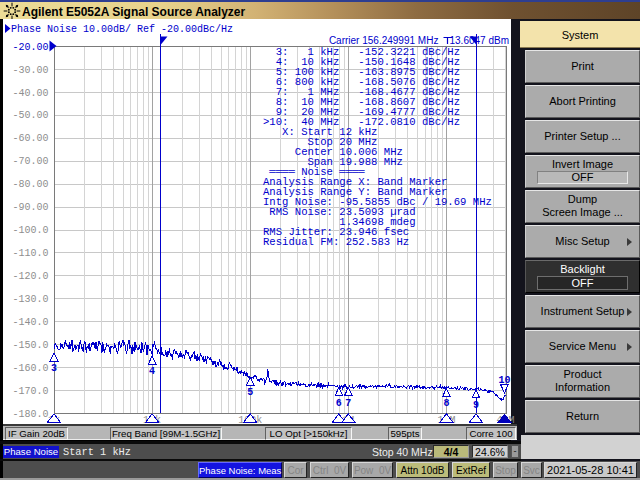 The image size is (640, 480). I want to click on svg-text: 6, so click(339, 404).